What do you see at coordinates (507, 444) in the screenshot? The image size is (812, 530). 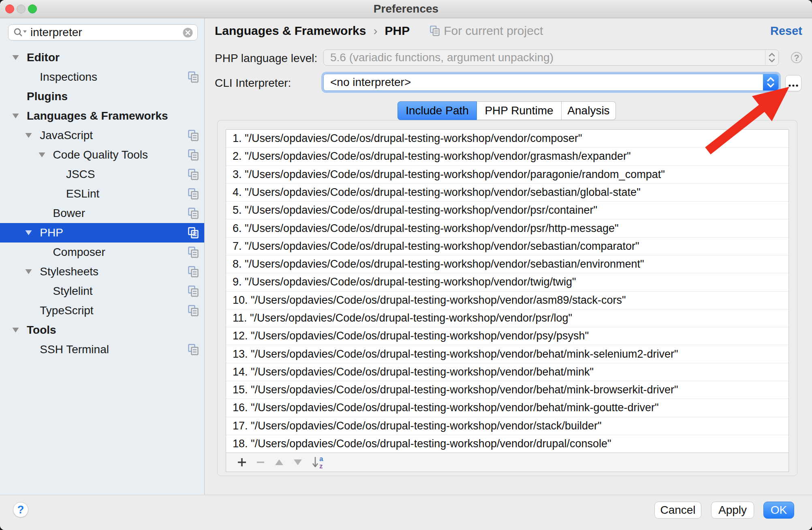 I see `include-path-row: 18. "/Users/opdavies/Code/os/drupal-test…` at bounding box center [507, 444].